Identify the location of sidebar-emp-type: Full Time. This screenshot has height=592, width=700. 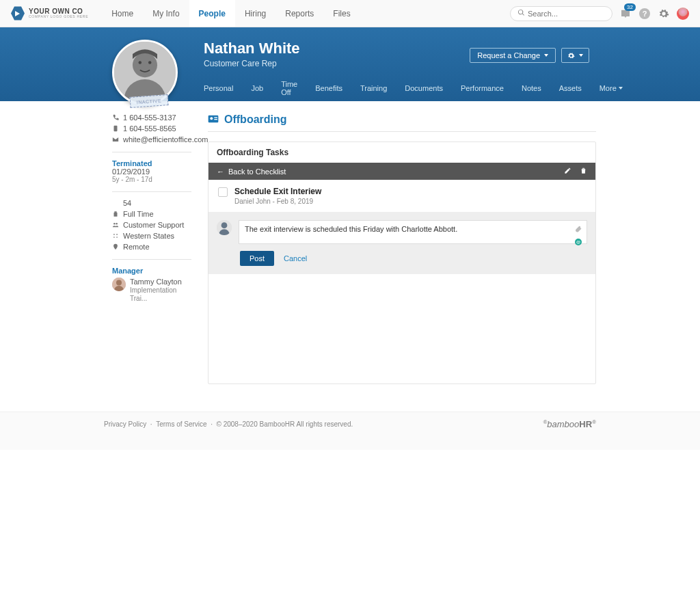
(152, 214).